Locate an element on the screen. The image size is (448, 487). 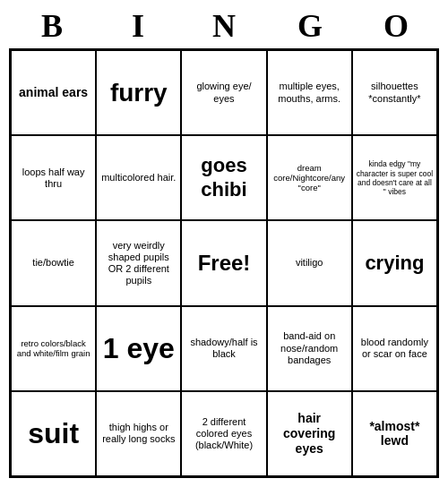
cell-1-1: multicolored hair. is located at coordinates (138, 177).